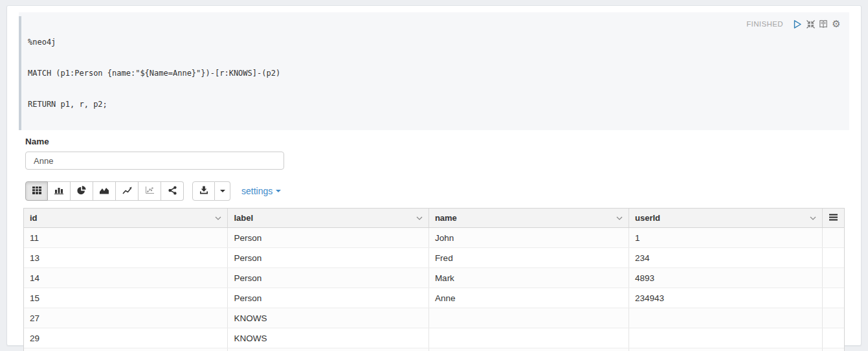 Image resolution: width=868 pixels, height=351 pixels. What do you see at coordinates (726, 298) in the screenshot?
I see `cell-userId: 234943` at bounding box center [726, 298].